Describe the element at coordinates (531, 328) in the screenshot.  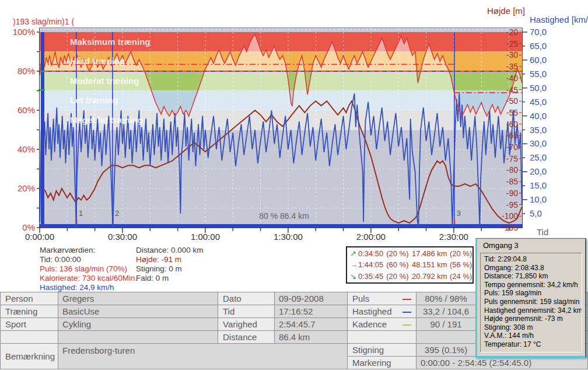
I see `tooltip-ascent: Stigning: 308 m` at that location.